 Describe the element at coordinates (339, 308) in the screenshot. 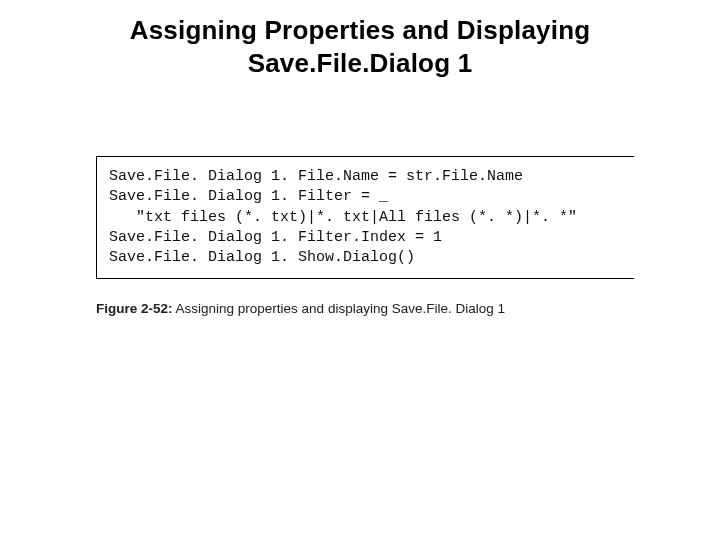

I see `figure-caption-text: Assigning properties and displaying Save…` at that location.